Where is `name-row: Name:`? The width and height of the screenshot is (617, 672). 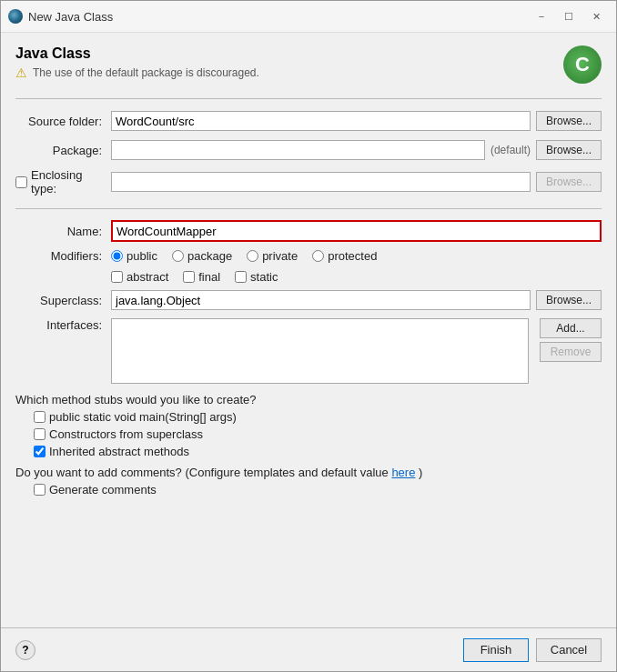
name-row: Name: is located at coordinates (308, 231).